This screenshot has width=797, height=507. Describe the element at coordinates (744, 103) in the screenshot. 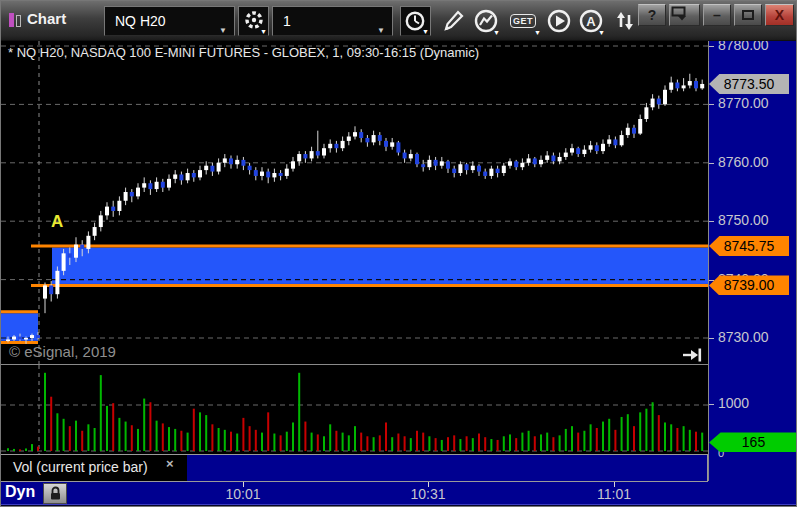

I see `price-axis-label: 8770.00` at that location.